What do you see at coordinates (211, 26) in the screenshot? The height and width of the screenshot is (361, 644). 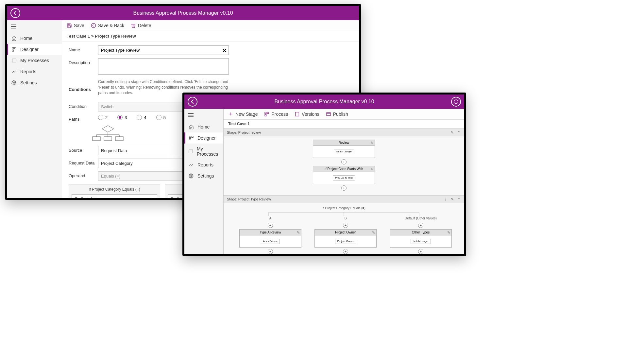 I see `toolbar: Save Save & Back Delete` at bounding box center [211, 26].